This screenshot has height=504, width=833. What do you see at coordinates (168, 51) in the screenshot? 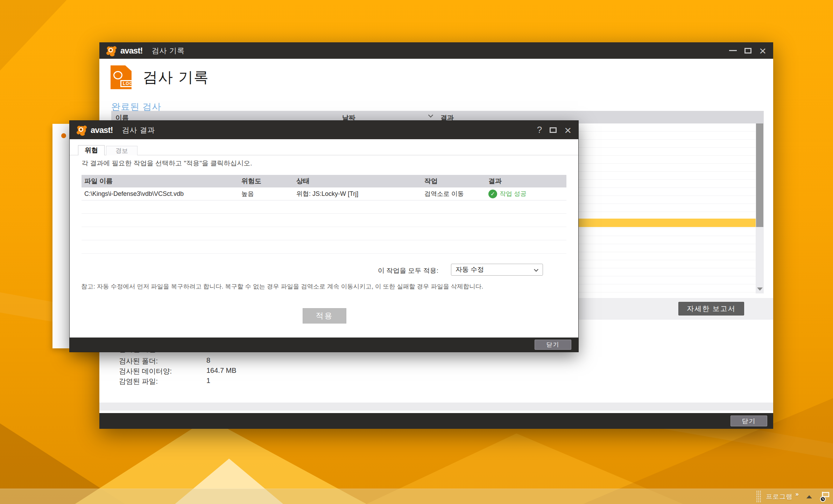
I see `window-title: 검사 기록` at bounding box center [168, 51].